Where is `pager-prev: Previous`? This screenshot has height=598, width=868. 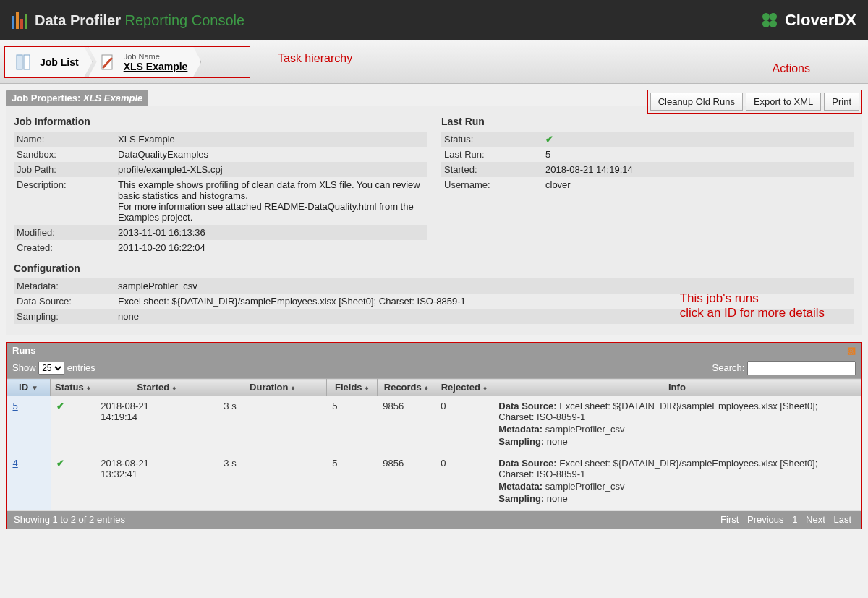
pager-prev: Previous is located at coordinates (765, 519).